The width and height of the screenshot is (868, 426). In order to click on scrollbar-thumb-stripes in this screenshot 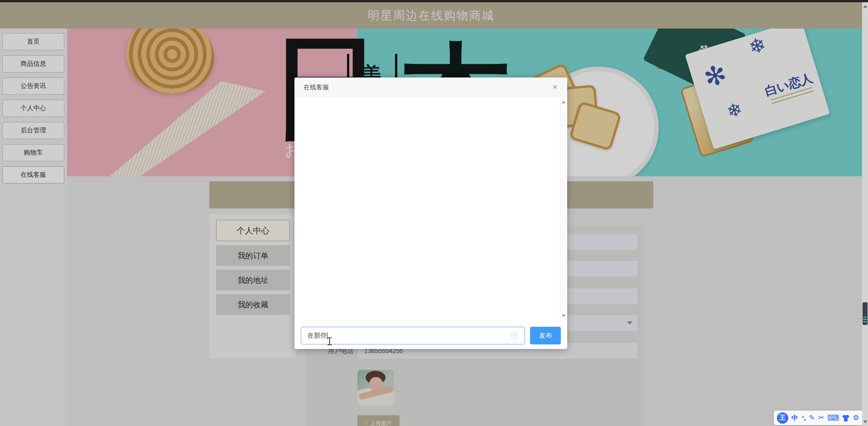, I will do `click(865, 320)`.